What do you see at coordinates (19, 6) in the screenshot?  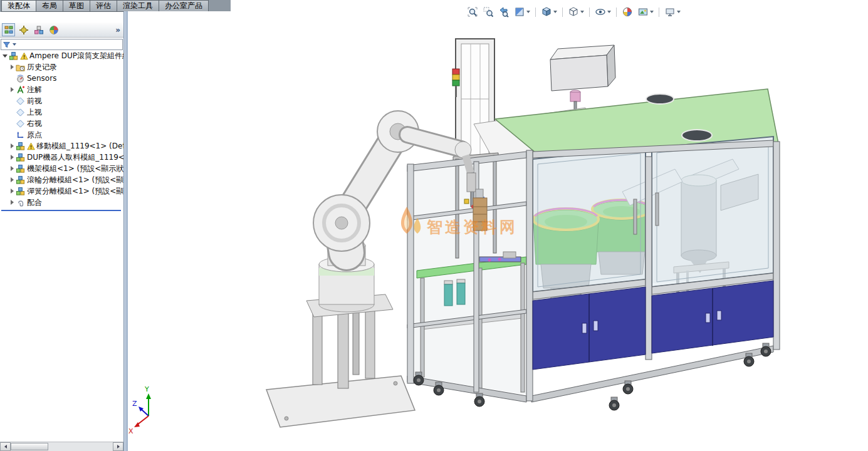 I see `tab-assembly: 装配体` at bounding box center [19, 6].